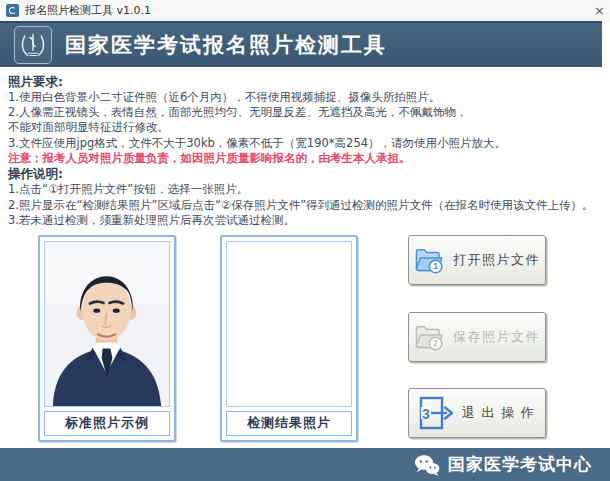 The image size is (610, 481). Describe the element at coordinates (305, 144) in the screenshot. I see `requirements-line: 3.文件应使用jpg格式，文件不大于30kb，像素不低于（宽190*高254），…` at that location.